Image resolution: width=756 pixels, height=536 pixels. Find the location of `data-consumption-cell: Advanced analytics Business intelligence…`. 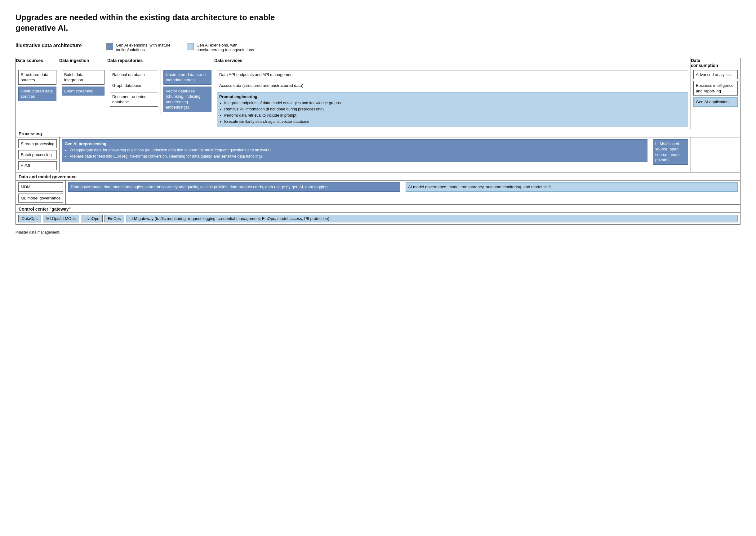

data-consumption-cell: Advanced analytics Business intelligence… is located at coordinates (716, 98).